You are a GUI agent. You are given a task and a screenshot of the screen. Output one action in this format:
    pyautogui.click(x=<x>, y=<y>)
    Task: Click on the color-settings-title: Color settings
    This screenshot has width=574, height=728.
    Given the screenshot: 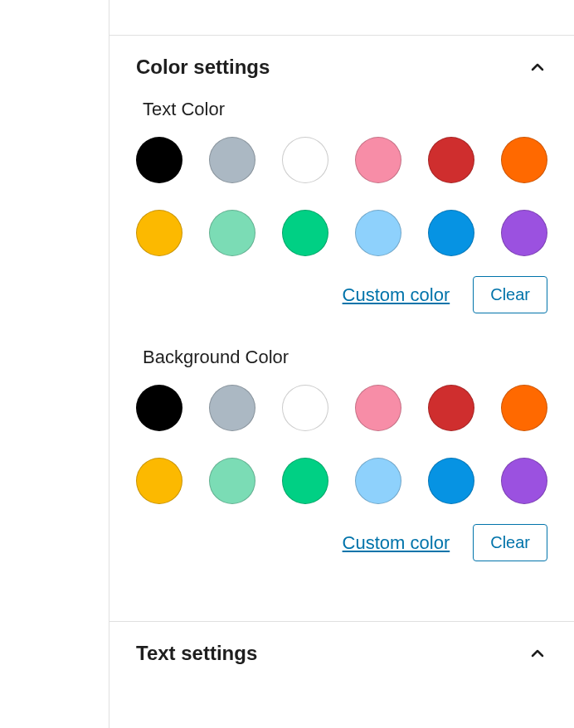 What is the action you would take?
    pyautogui.click(x=202, y=67)
    